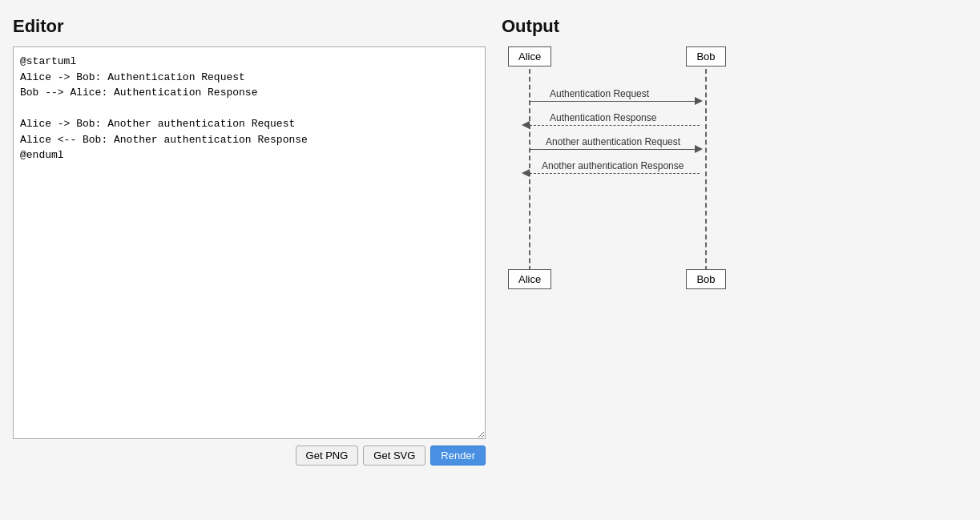  I want to click on get-png-button: Get PNG, so click(327, 455).